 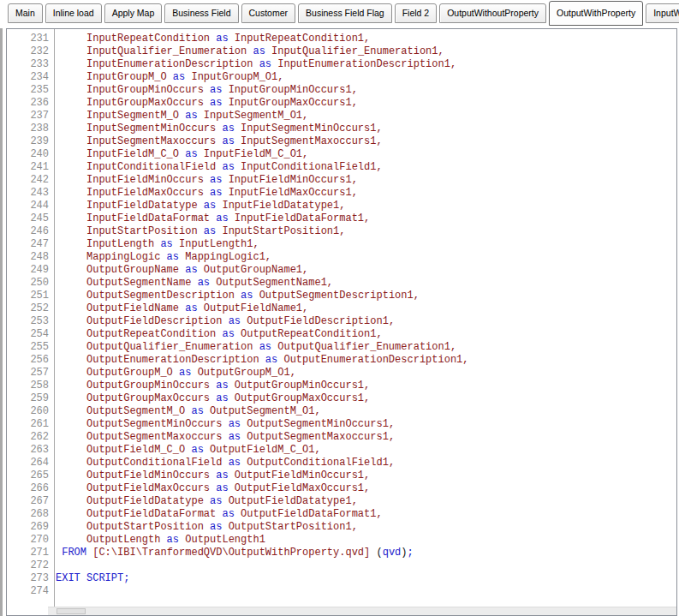 What do you see at coordinates (71, 612) in the screenshot?
I see `horizontal-scrollbar-thumb` at bounding box center [71, 612].